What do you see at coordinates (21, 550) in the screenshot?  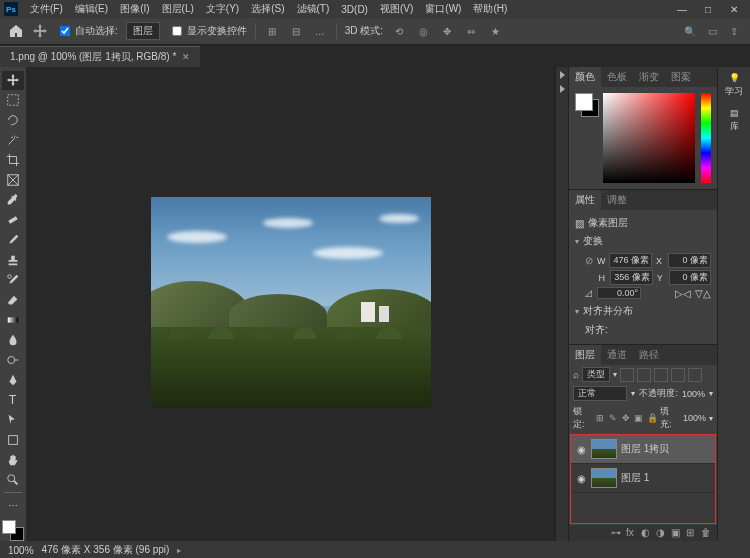 I see `zoom-level: 100%` at bounding box center [21, 550].